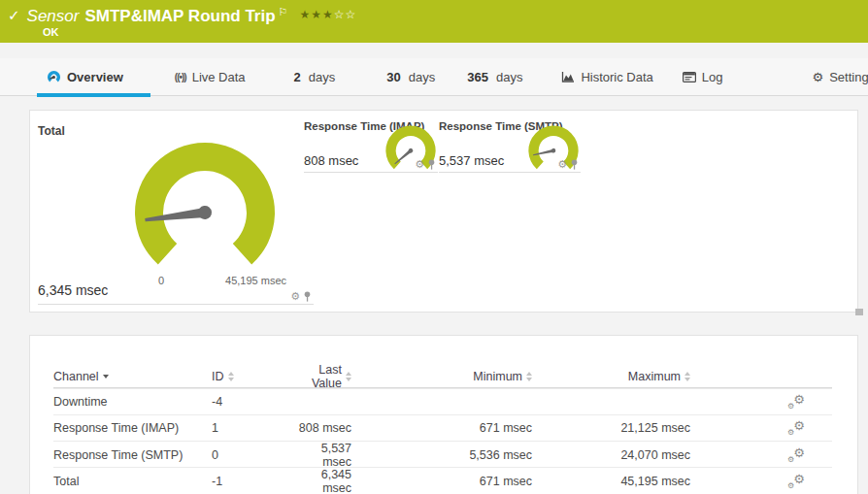  What do you see at coordinates (612, 455) in the screenshot?
I see `channel-maximum: 24,070 msec` at bounding box center [612, 455].